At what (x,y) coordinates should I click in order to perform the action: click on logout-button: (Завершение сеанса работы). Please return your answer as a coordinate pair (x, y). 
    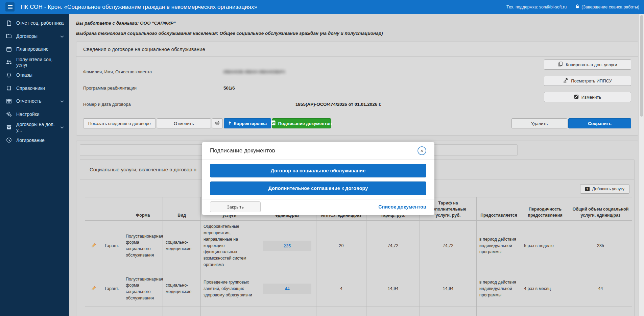
    Looking at the image, I should click on (607, 7).